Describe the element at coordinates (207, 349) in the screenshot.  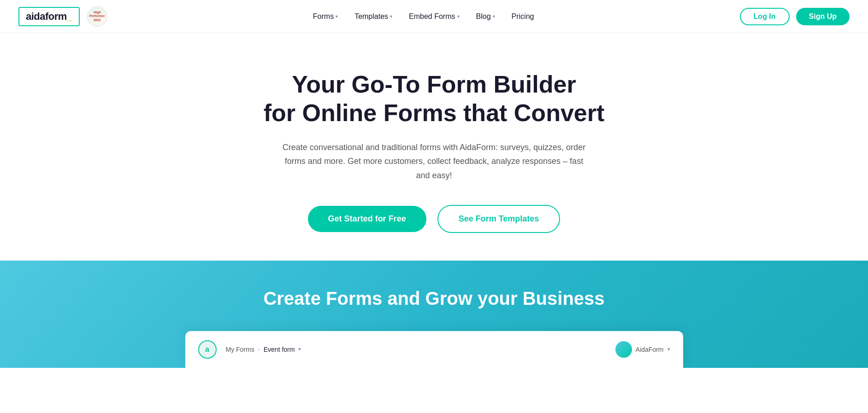
I see `avatar: a` at that location.